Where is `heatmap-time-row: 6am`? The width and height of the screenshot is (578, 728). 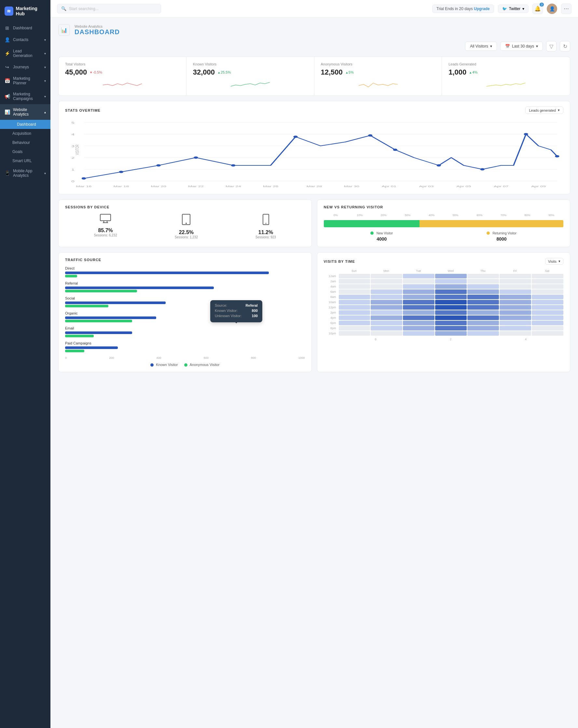
heatmap-time-row: 6am is located at coordinates (444, 292).